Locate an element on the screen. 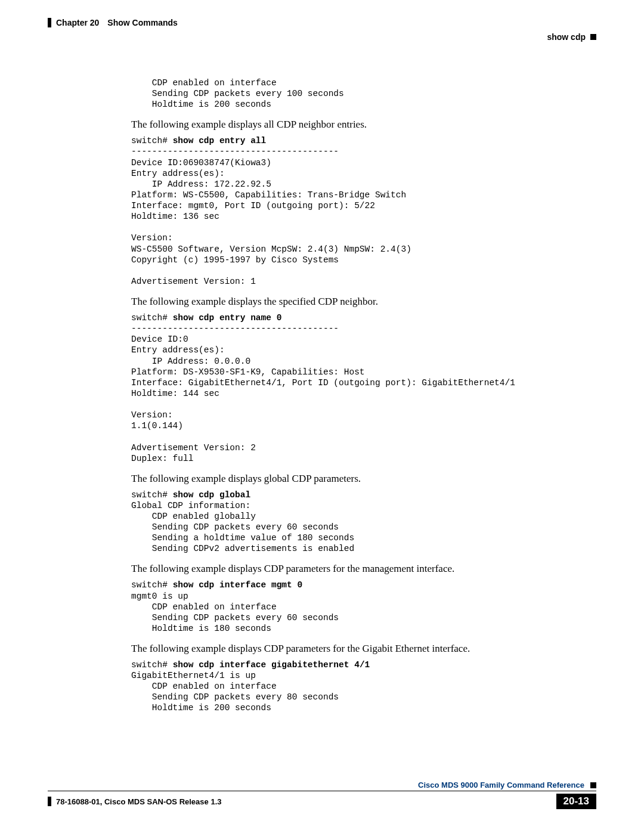 The height and width of the screenshot is (833, 644). code-block-entry-name: switch# show cdp entry name 0 ----------… is located at coordinates (364, 388).